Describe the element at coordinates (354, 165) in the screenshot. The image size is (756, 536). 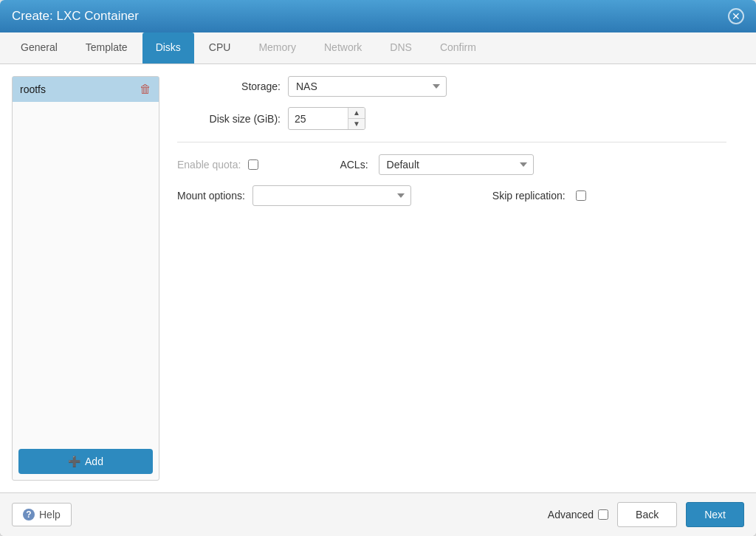
I see `acls-label: ACLs:` at that location.